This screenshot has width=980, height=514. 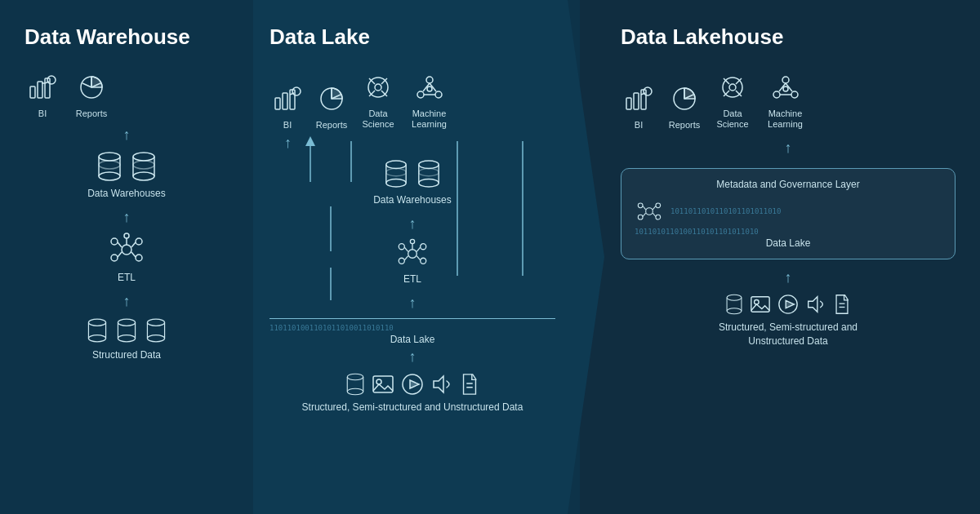 I want to click on lake-top-icons: BI Reports Data Science Machine Learning, so click(x=412, y=100).